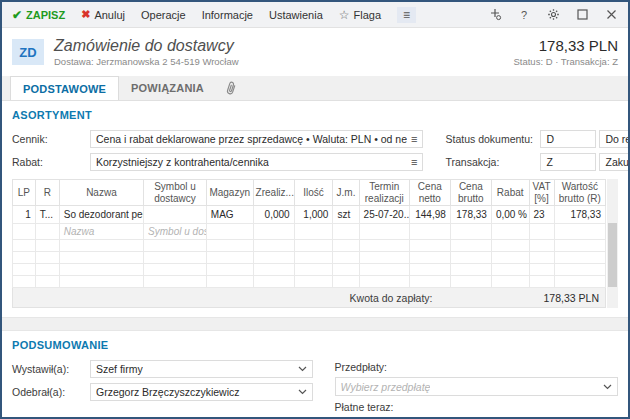 The height and width of the screenshot is (419, 630). Describe the element at coordinates (614, 139) in the screenshot. I see `status-select: Do realizacji` at that location.